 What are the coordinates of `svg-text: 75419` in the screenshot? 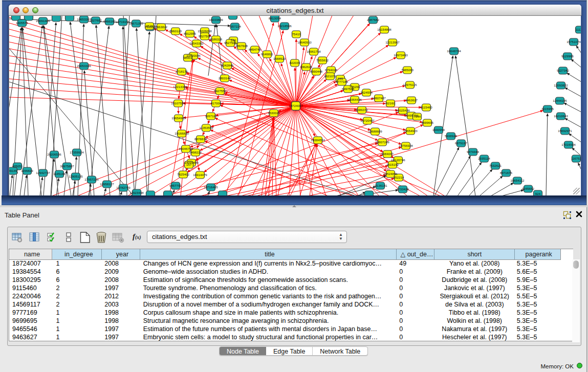 It's located at (296, 34).